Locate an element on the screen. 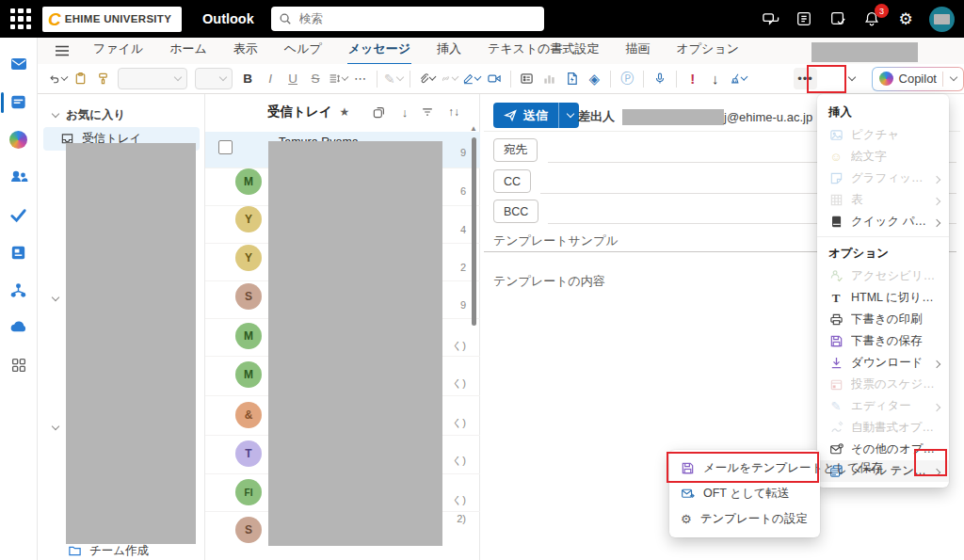 The image size is (964, 560). quick-doc-icon is located at coordinates (571, 79).